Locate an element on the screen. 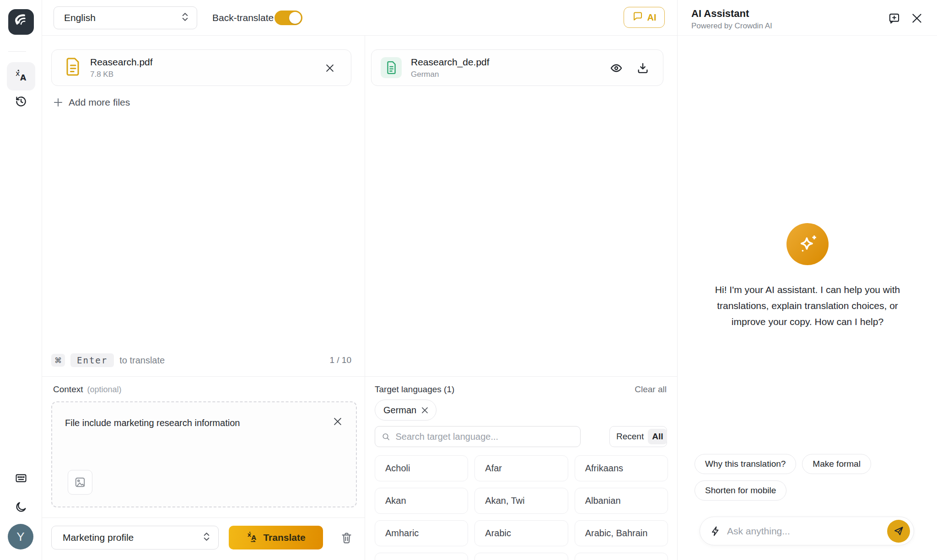 The height and width of the screenshot is (560, 937). avatar-initial: Y is located at coordinates (20, 537).